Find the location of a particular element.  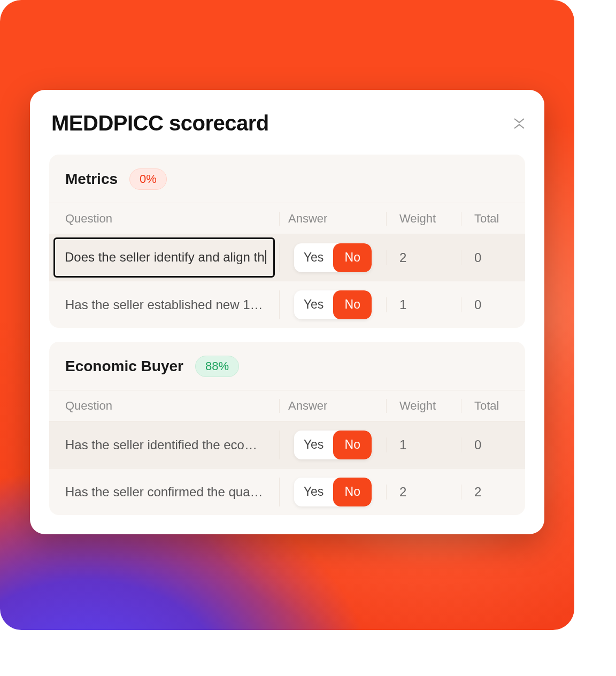

chevron-down-icon is located at coordinates (519, 121).